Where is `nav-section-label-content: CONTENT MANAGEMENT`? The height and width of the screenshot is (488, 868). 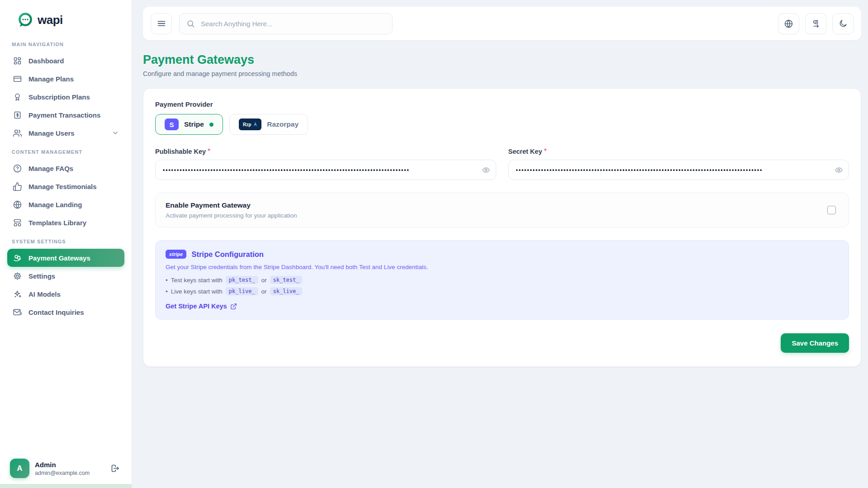 nav-section-label-content: CONTENT MANAGEMENT is located at coordinates (66, 152).